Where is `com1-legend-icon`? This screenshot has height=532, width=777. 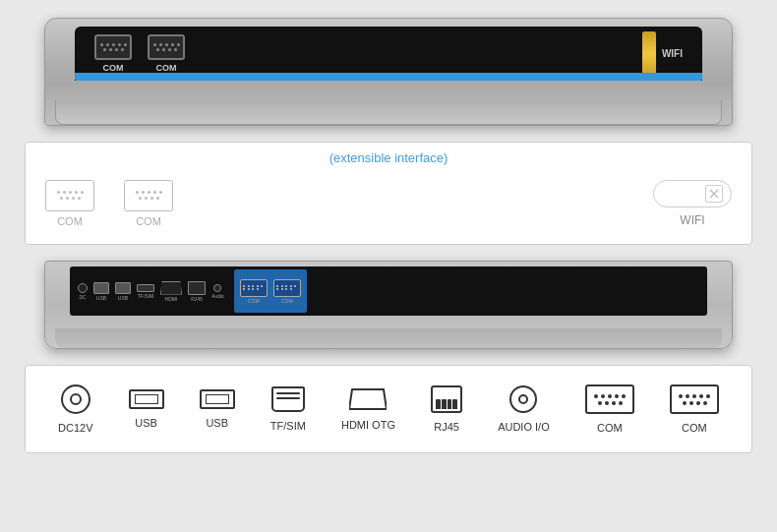 com1-legend-icon is located at coordinates (610, 399).